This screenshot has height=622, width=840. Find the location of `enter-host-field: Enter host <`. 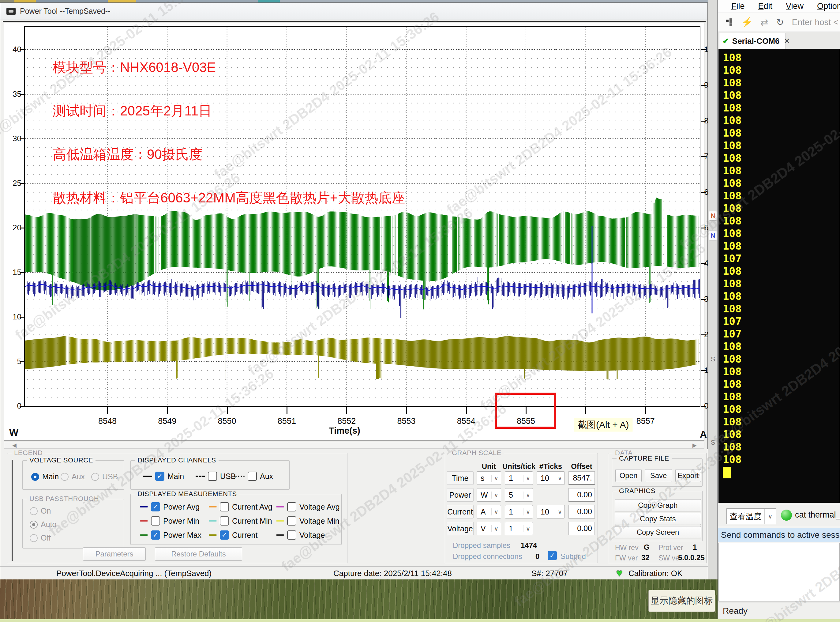

enter-host-field: Enter host < is located at coordinates (815, 22).